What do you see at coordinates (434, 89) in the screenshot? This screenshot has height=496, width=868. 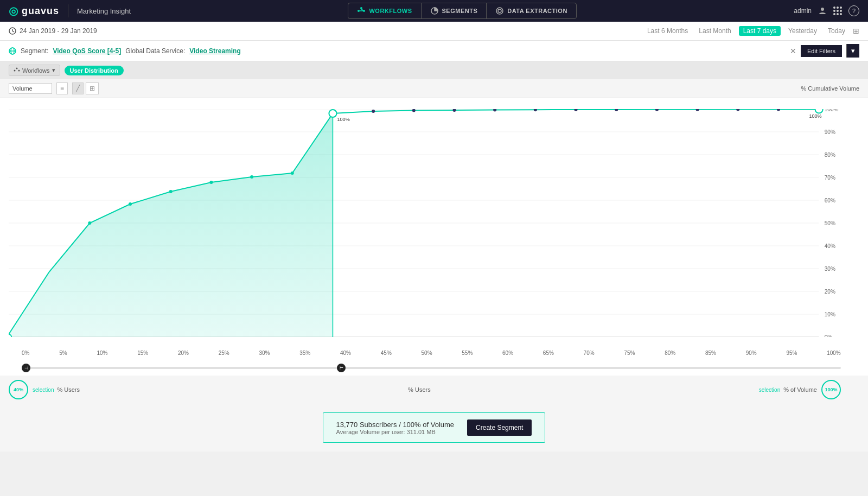 I see `controls-bar: Volume ≡ ╱ ⊞ % Cumulative Volume` at bounding box center [434, 89].